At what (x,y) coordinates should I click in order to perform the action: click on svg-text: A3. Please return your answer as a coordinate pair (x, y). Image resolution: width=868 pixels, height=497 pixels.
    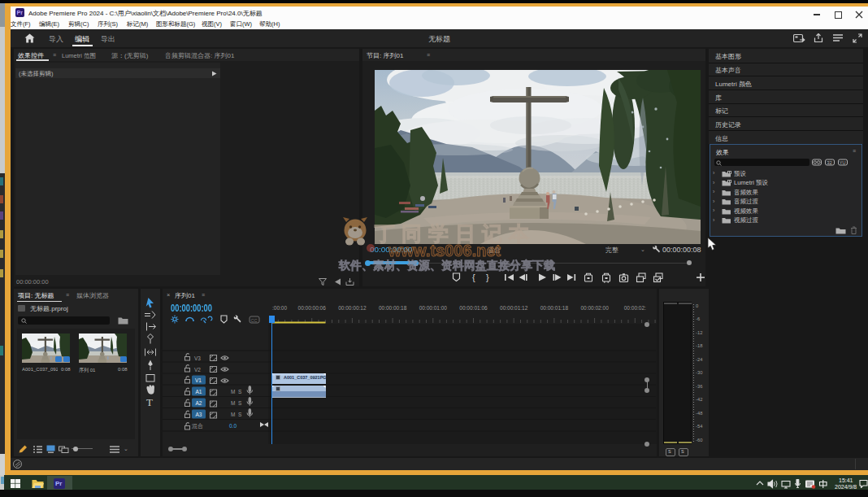
    Looking at the image, I should click on (199, 415).